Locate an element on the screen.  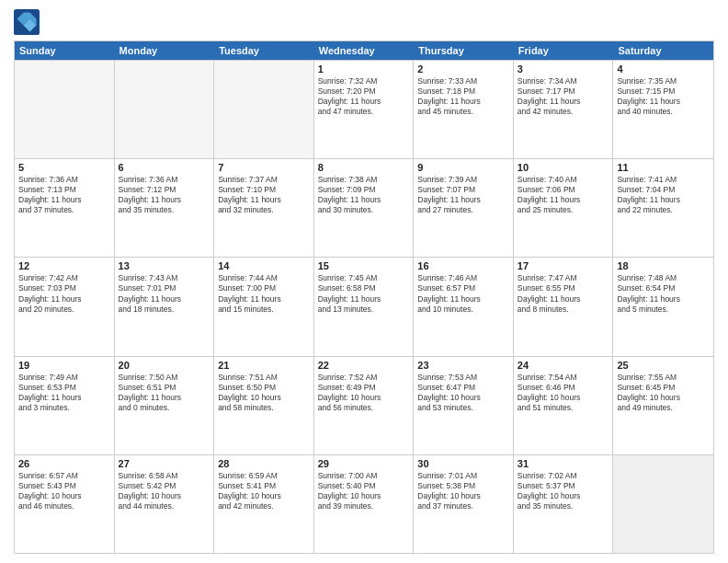
day-details: Sunrise: 7:55 AM Sunset: 6:45 PM Dayligh… is located at coordinates (664, 393).